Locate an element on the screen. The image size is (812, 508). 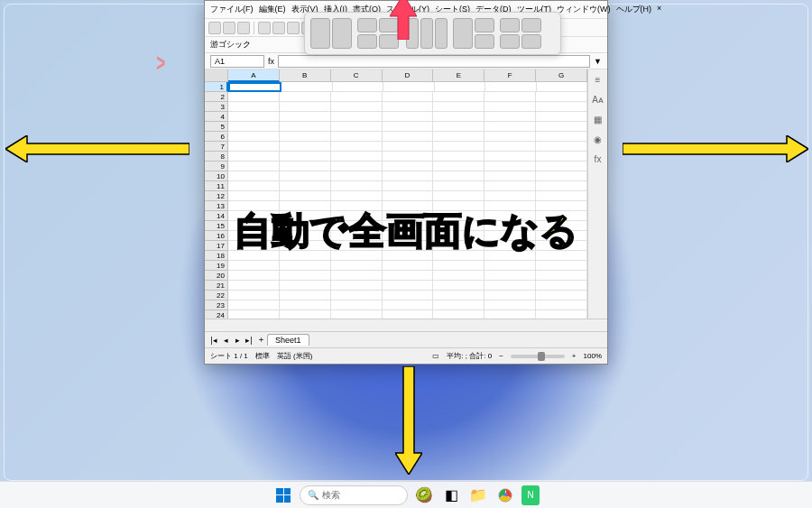
name-box is located at coordinates (237, 61).